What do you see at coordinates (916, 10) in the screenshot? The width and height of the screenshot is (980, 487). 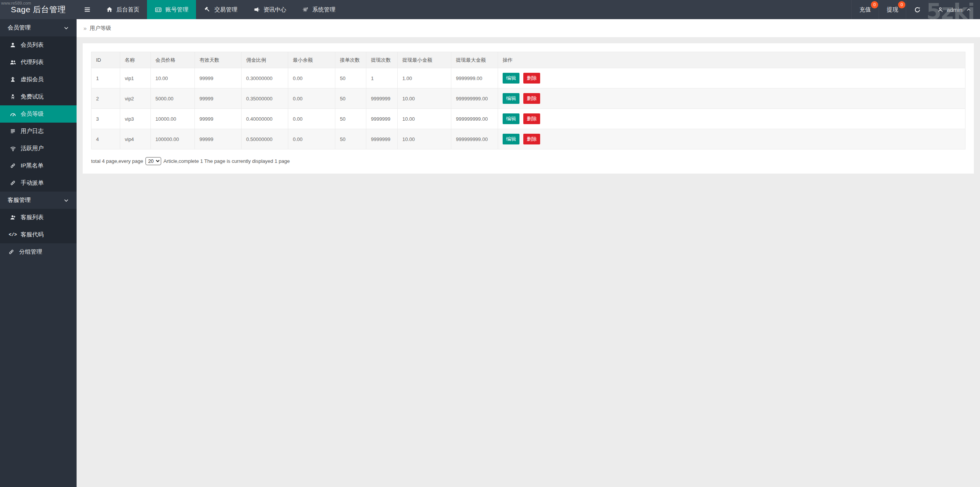 I see `topbar-right: 充值 0 提现 0 admin` at bounding box center [916, 10].